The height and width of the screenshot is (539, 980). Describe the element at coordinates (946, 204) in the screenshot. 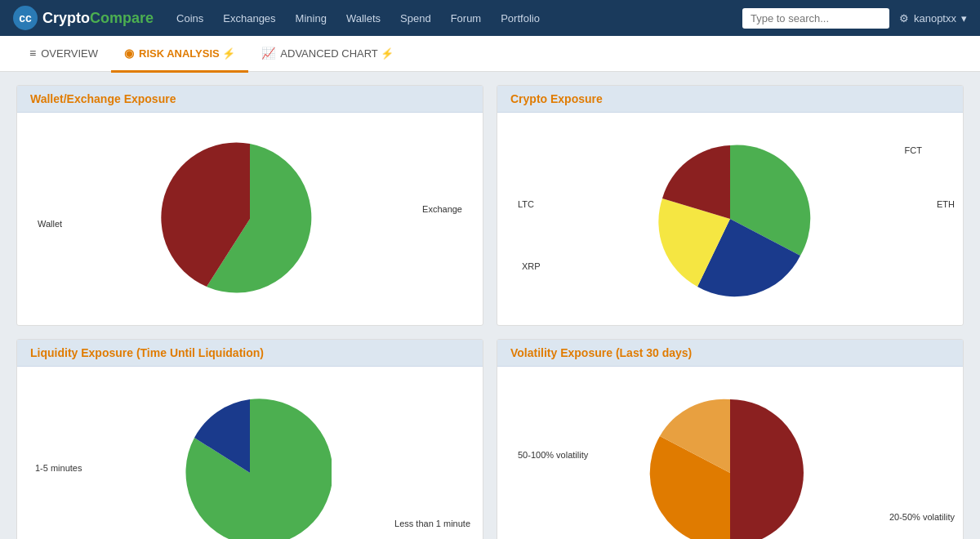

I see `eth-label: ETH` at that location.